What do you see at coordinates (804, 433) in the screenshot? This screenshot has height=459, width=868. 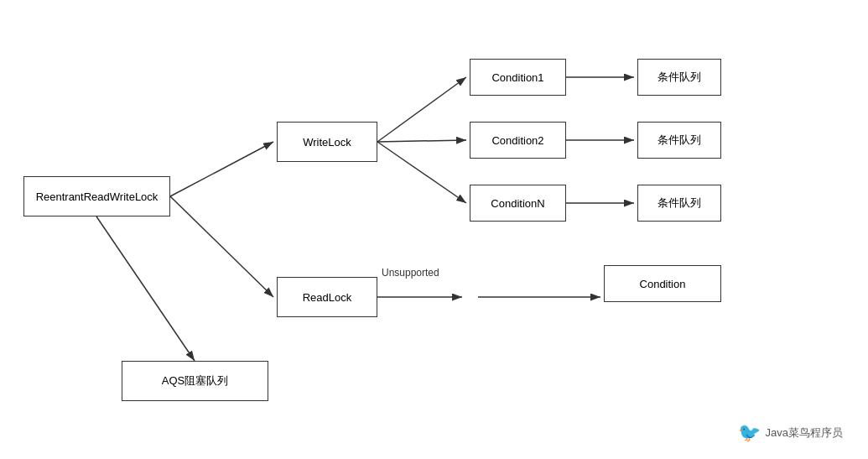 I see `watermark-text: Java菜鸟程序员` at bounding box center [804, 433].